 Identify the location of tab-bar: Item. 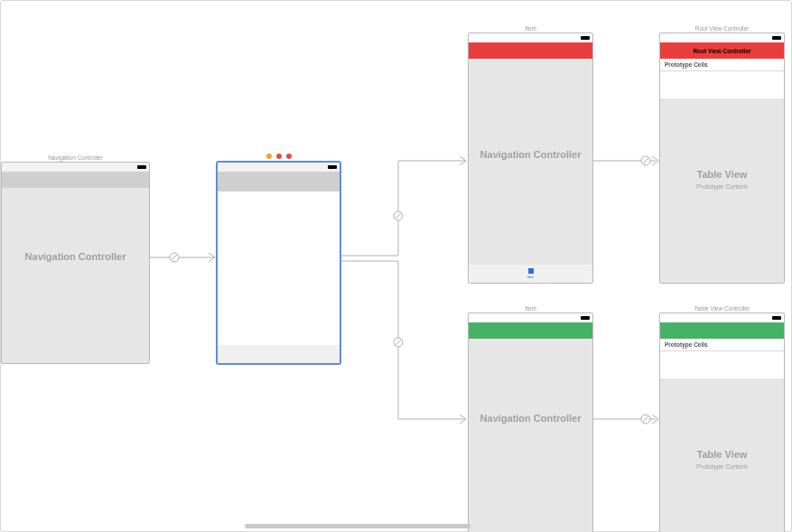
(531, 274).